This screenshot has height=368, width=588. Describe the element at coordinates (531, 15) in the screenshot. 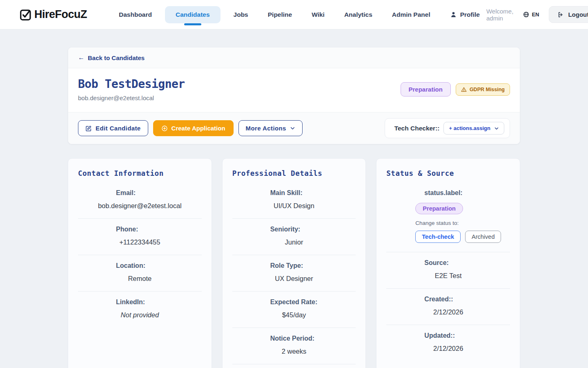

I see `language-switcher: EN` at that location.